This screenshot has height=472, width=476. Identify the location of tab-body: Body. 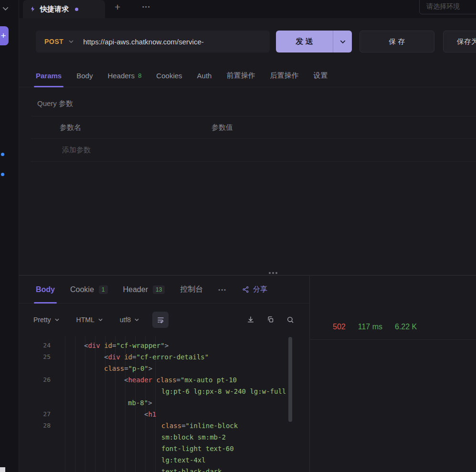
(85, 75).